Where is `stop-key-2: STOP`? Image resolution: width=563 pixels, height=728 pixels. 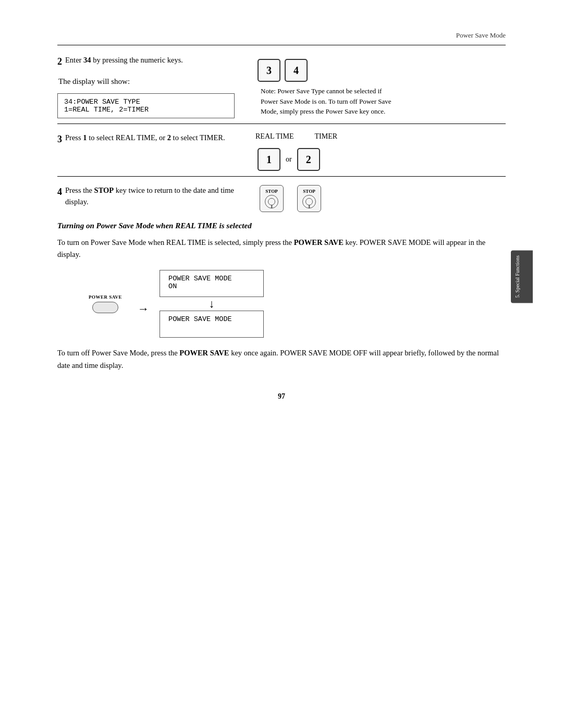 stop-key-2: STOP is located at coordinates (309, 199).